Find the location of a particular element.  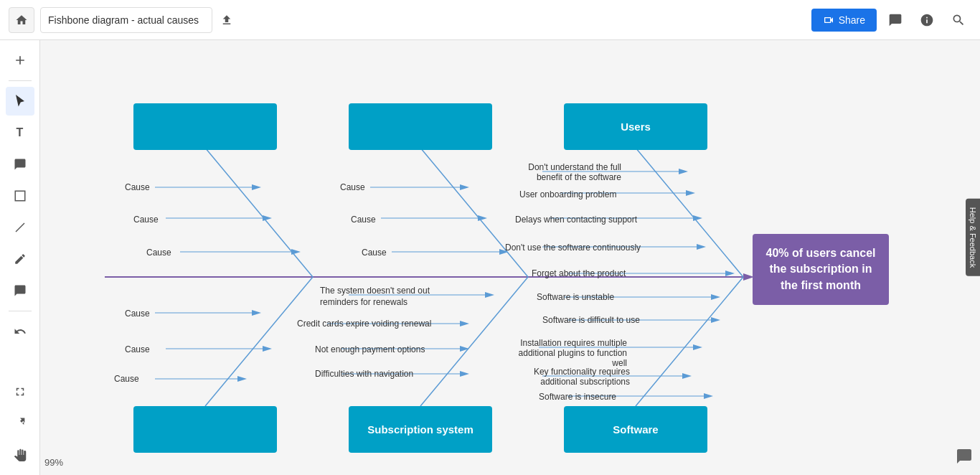

hand-tool is located at coordinates (20, 455).